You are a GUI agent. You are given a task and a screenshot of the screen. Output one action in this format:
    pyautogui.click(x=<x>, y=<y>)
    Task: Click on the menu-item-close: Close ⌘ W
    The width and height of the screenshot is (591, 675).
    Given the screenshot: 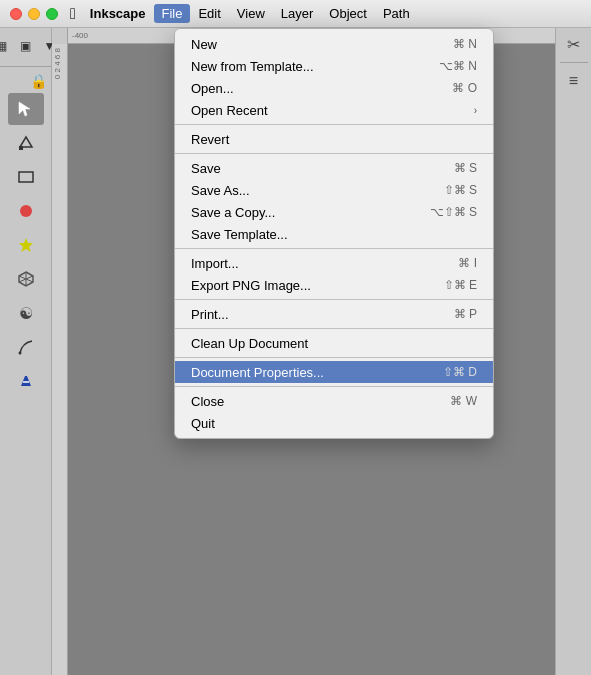 What is the action you would take?
    pyautogui.click(x=334, y=401)
    